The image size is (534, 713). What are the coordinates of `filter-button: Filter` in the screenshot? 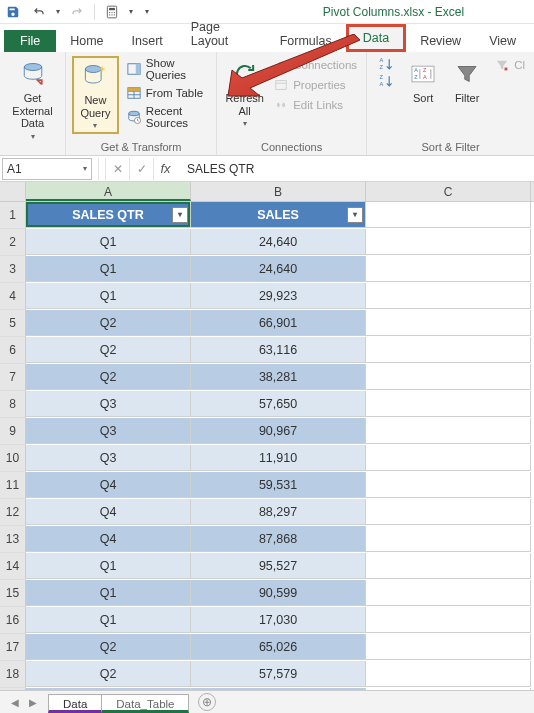 It's located at (467, 82).